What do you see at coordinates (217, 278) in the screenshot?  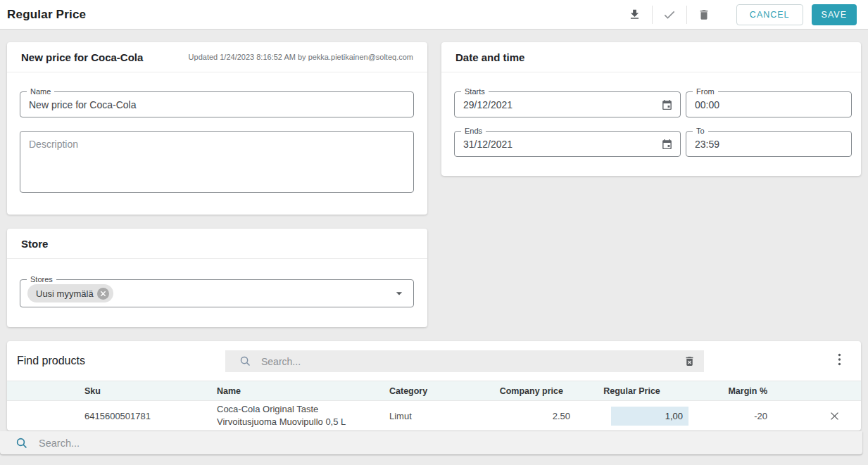 I see `store-card: Store Stores Uusi myymälä` at bounding box center [217, 278].